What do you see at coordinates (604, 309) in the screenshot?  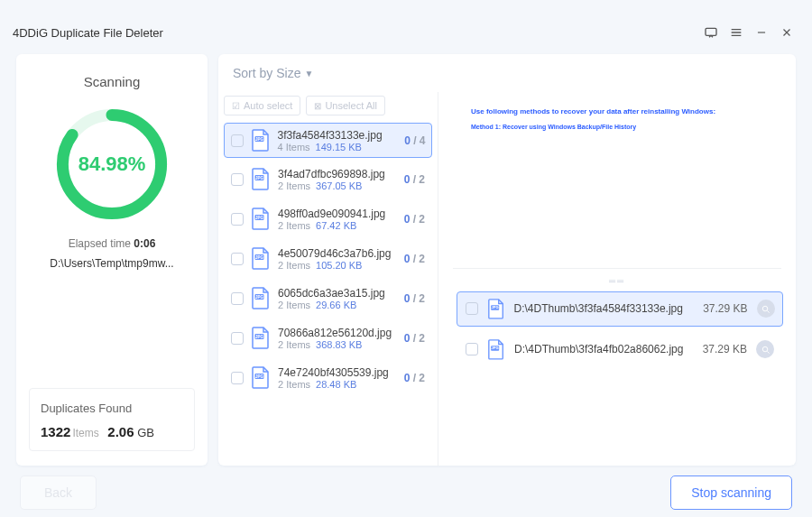 I see `duplicate-path: D:\4DThumb\3f3fa4584f33133e.jpg` at bounding box center [604, 309].